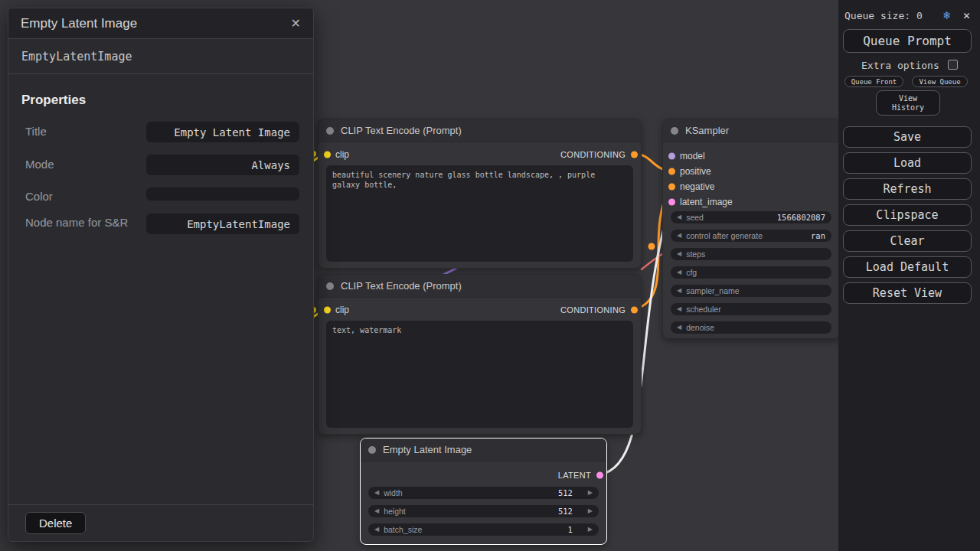 Image resolution: width=980 pixels, height=551 pixels. Describe the element at coordinates (672, 171) in the screenshot. I see `positive-input-port` at that location.